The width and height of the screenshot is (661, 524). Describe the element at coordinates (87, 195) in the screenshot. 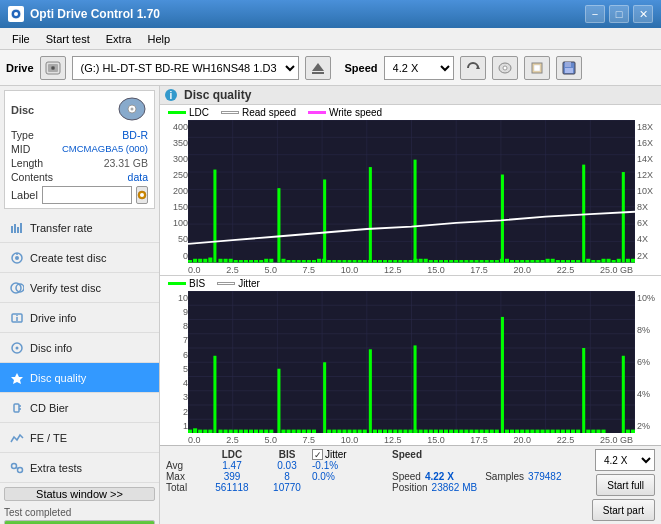

I see `label-input` at that location.